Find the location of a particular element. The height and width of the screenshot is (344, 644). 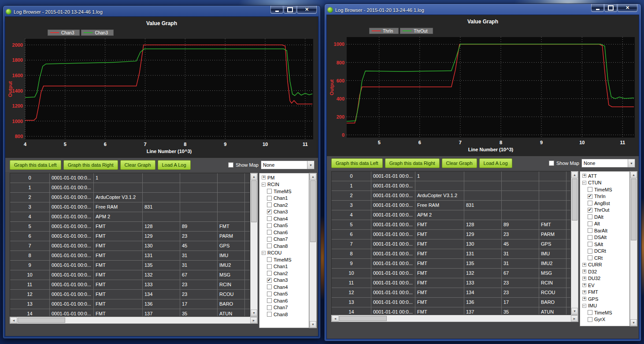

tree-item-label: Alt is located at coordinates (597, 224).